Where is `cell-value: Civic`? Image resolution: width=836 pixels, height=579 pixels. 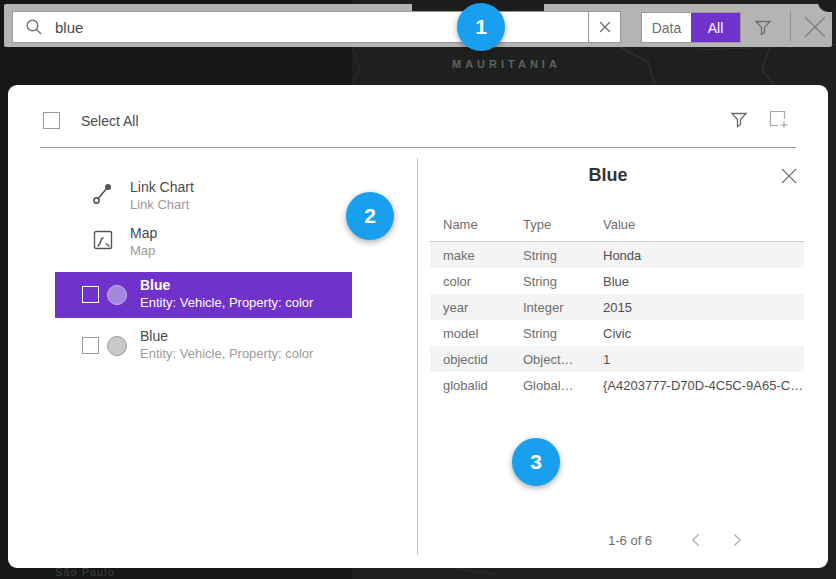 cell-value: Civic is located at coordinates (697, 334).